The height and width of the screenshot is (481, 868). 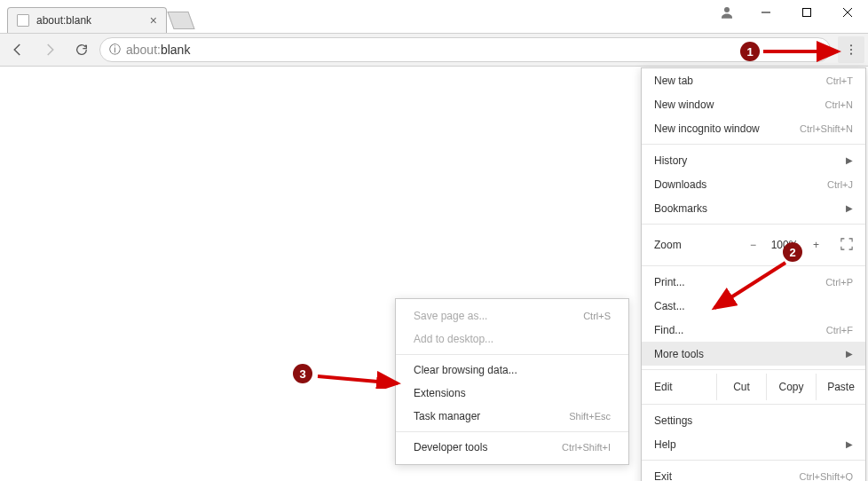 What do you see at coordinates (754, 80) in the screenshot?
I see `menu-new-tab: New tab Ctrl+T` at bounding box center [754, 80].